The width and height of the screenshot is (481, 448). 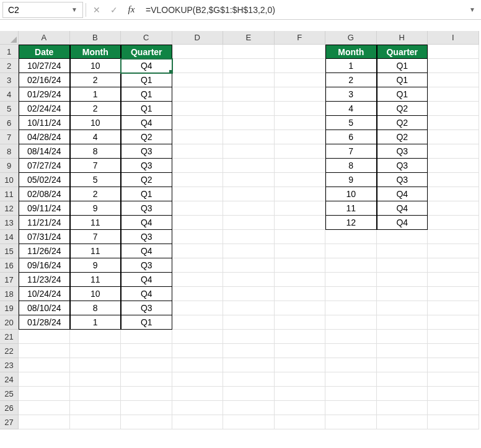 I want to click on cell-A13: 11/21/24, so click(x=45, y=223).